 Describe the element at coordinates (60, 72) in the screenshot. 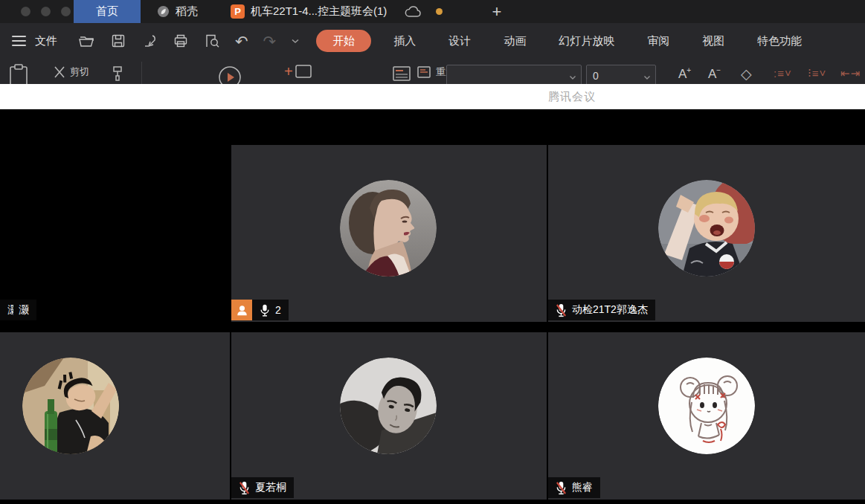

I see `cut-icon` at that location.